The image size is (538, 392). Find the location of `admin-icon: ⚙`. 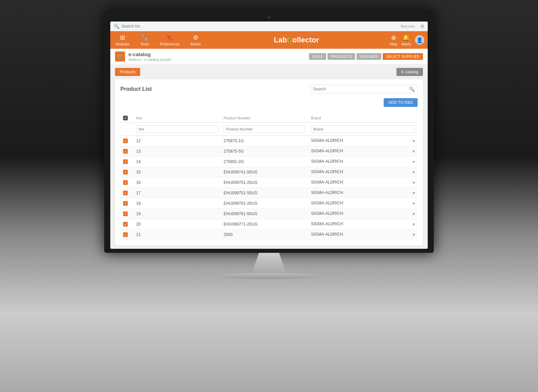

admin-icon: ⚙ is located at coordinates (196, 38).